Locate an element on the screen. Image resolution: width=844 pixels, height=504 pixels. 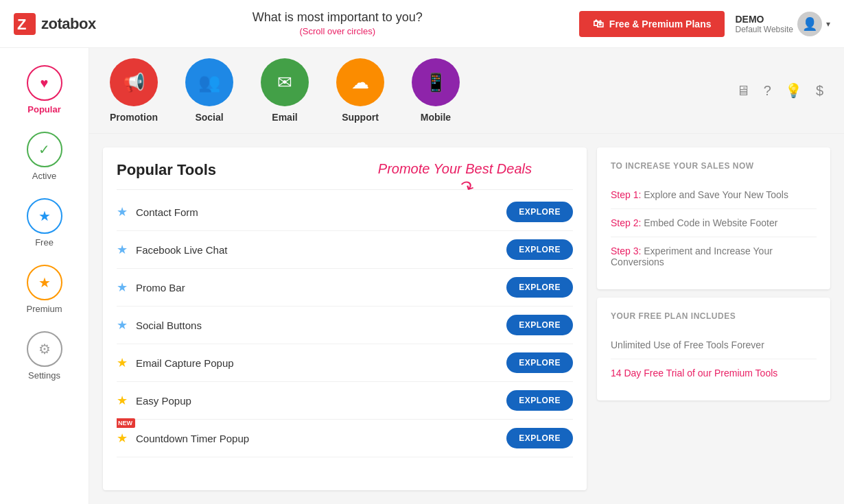
active-circle: ✓ is located at coordinates (45, 149).